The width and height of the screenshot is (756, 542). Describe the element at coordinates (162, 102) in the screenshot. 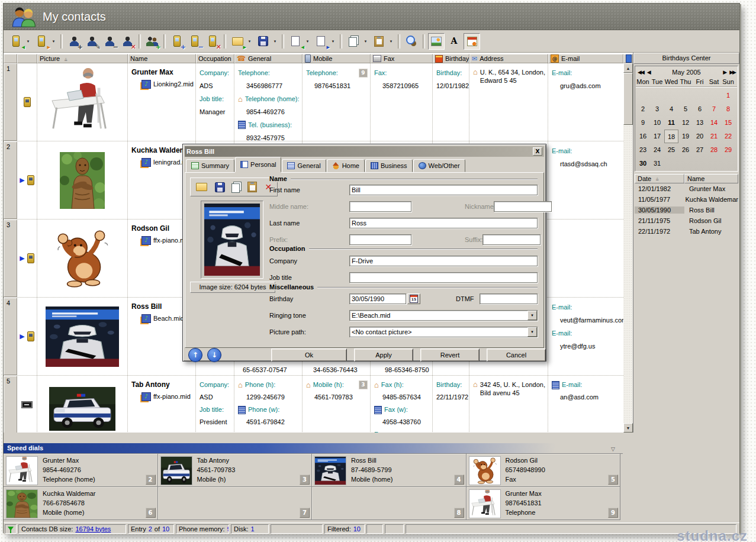

I see `name-cell: Grunter Max ♪Lionking2.mid` at that location.